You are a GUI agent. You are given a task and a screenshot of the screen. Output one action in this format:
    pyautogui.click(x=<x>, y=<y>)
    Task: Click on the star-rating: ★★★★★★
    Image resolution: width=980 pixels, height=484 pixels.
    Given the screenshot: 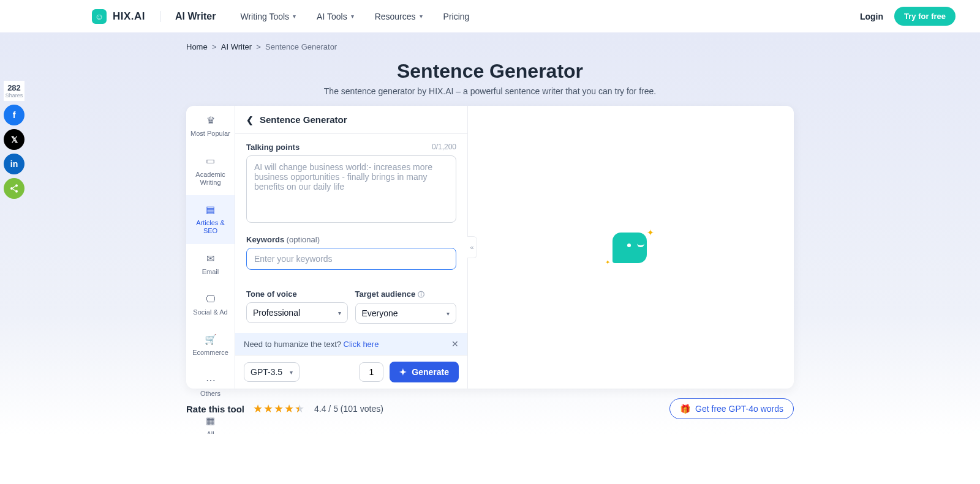 What is the action you would take?
    pyautogui.click(x=279, y=409)
    